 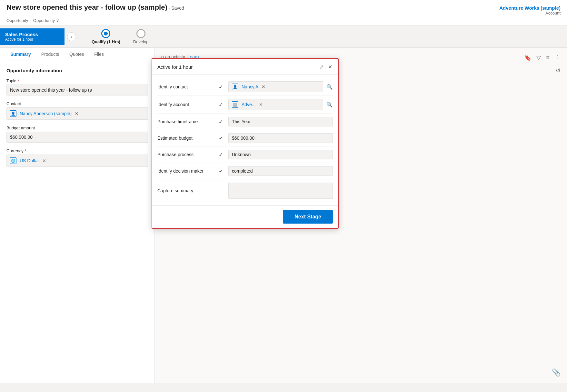 I want to click on field-topic: Topic * New store opened this year - fol…, so click(x=77, y=87).